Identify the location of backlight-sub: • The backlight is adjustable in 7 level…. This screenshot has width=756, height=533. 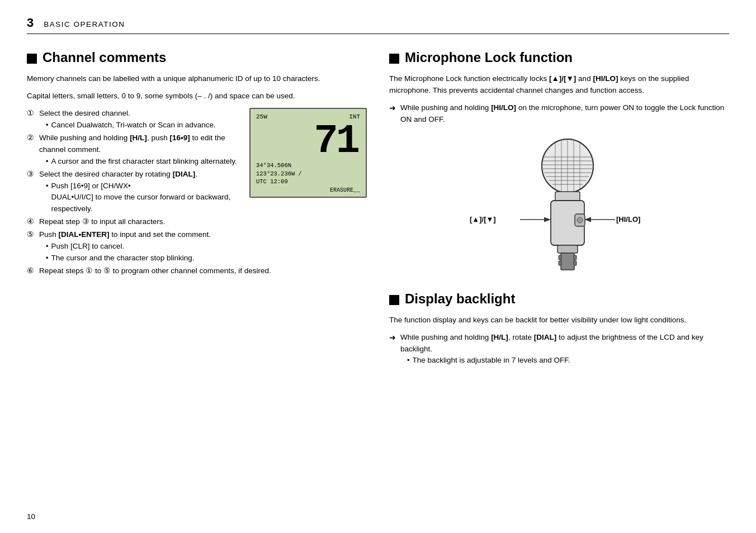
(565, 360).